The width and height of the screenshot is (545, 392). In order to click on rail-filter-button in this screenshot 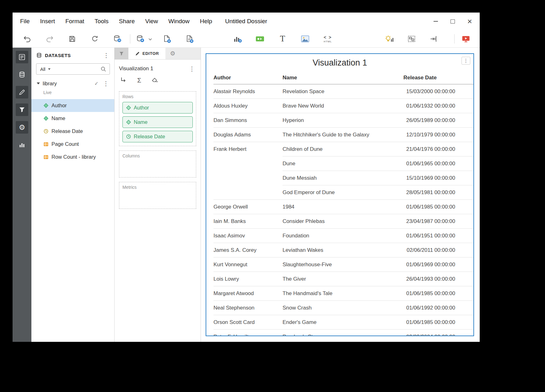, I will do `click(22, 110)`.